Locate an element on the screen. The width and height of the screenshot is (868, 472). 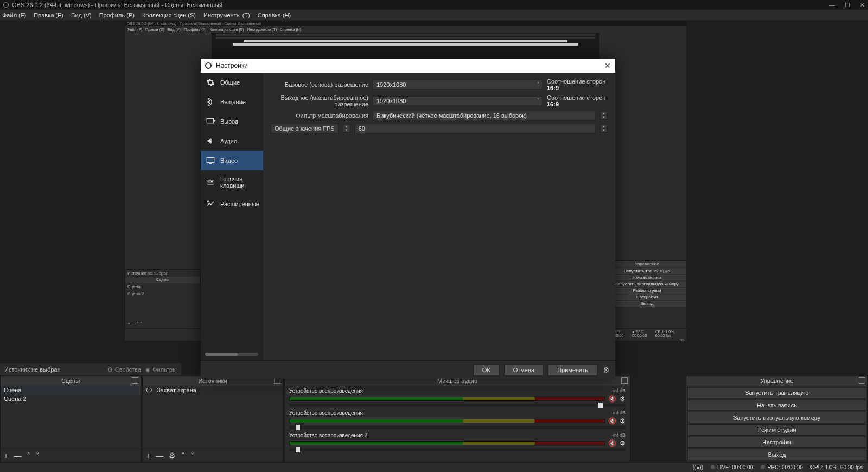
menu-profile: Профиль (P) is located at coordinates (117, 15).